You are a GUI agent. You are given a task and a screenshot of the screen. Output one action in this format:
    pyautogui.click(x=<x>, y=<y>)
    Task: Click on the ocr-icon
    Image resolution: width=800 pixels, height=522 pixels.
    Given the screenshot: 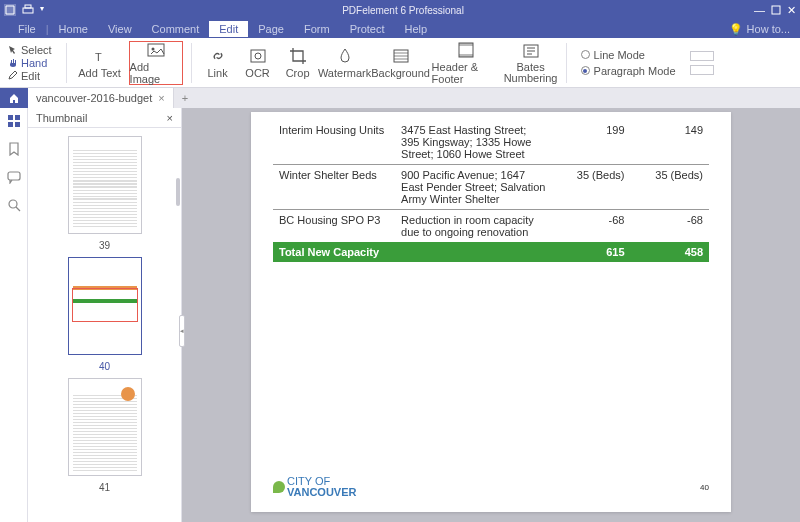 What is the action you would take?
    pyautogui.click(x=258, y=56)
    